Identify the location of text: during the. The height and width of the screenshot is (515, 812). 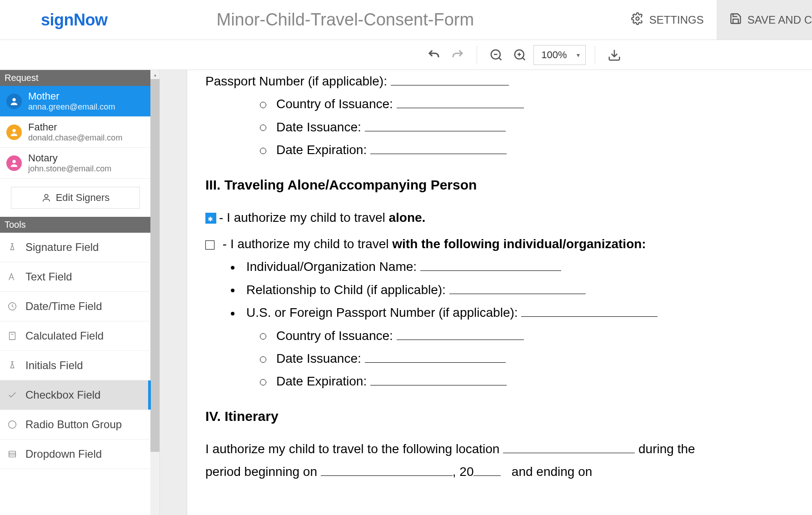
(667, 449).